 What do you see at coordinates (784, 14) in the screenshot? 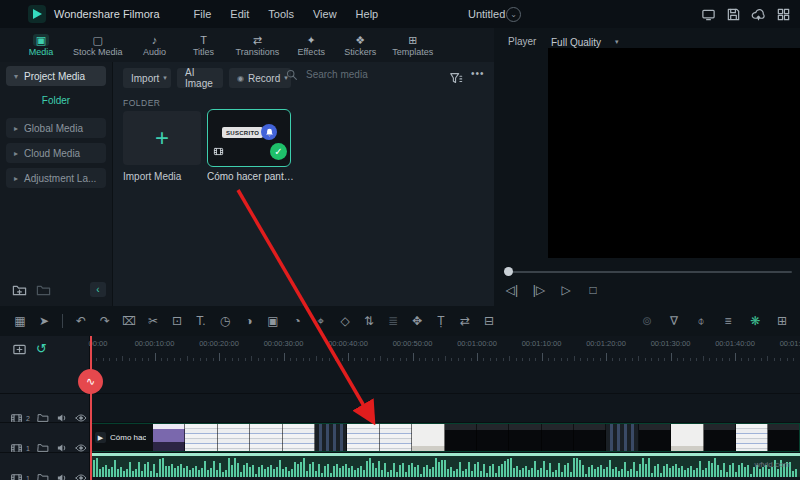
I see `layout-grid-icon` at bounding box center [784, 14].